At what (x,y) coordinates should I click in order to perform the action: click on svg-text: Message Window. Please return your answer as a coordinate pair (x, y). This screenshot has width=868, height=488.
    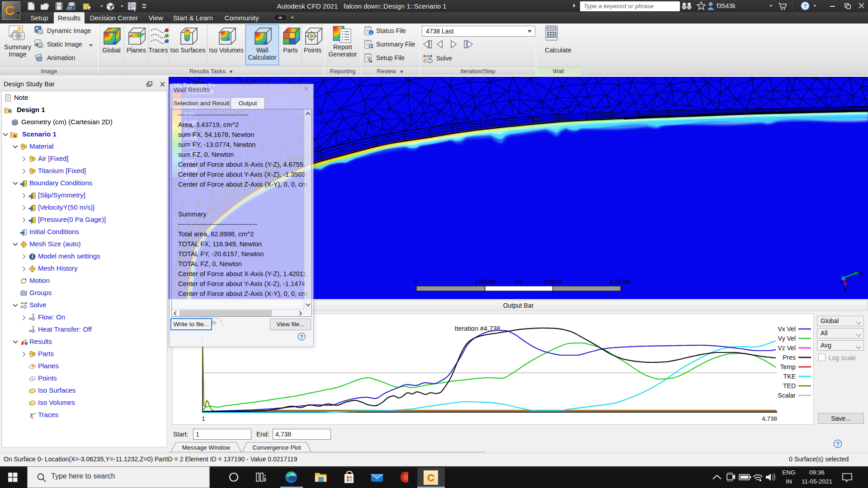
    Looking at the image, I should click on (206, 447).